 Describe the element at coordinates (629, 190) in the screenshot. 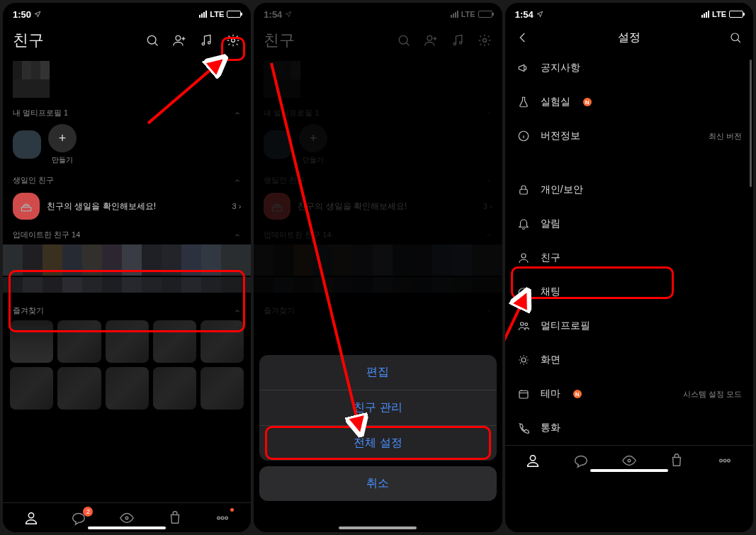

I see `settings-item-privacy: 개인/보안` at that location.